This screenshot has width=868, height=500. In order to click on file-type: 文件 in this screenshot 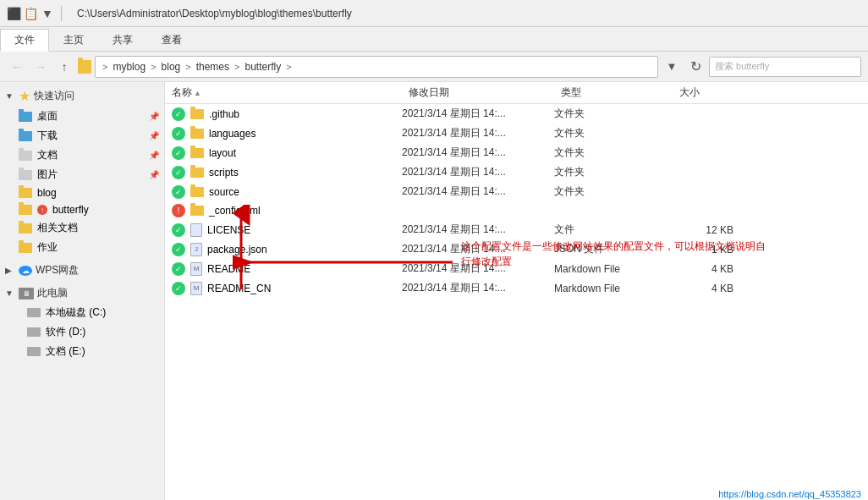, I will do `click(613, 230)`.